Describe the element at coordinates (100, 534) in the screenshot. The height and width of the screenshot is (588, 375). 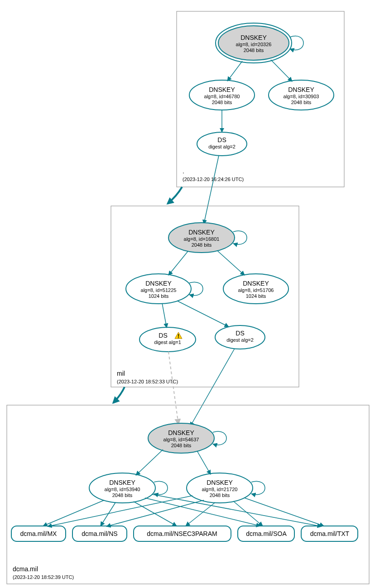
I see `node-dcma-ns: dcma.mil/NS` at that location.